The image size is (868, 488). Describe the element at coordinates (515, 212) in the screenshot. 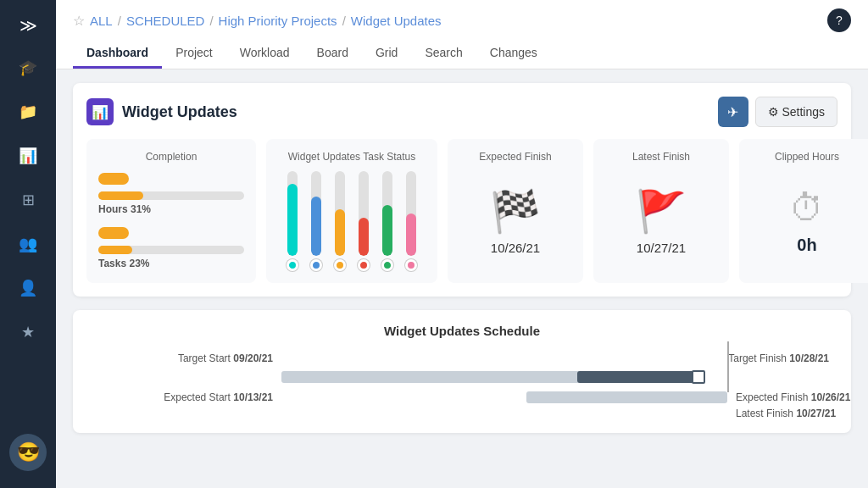

I see `checkered-flag-icon: 🏁` at that location.